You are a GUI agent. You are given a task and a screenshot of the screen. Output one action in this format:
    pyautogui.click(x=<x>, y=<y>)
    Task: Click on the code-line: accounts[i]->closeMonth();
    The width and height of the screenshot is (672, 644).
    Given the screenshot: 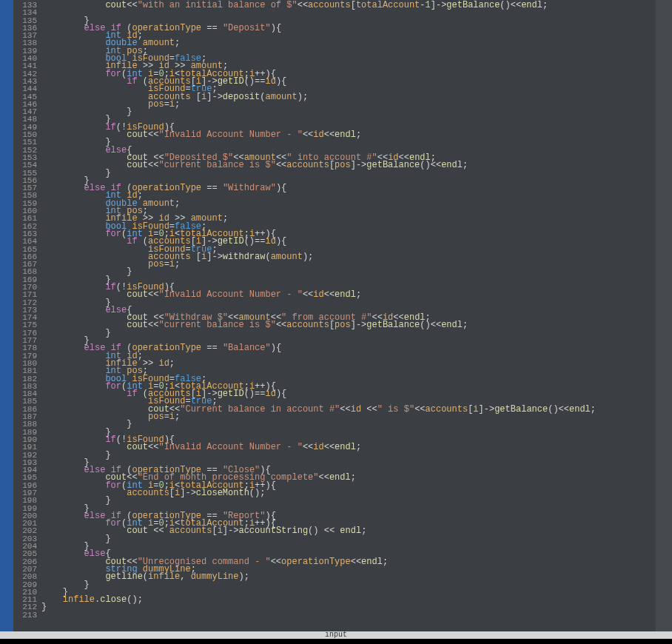 What is the action you would take?
    pyautogui.click(x=349, y=493)
    